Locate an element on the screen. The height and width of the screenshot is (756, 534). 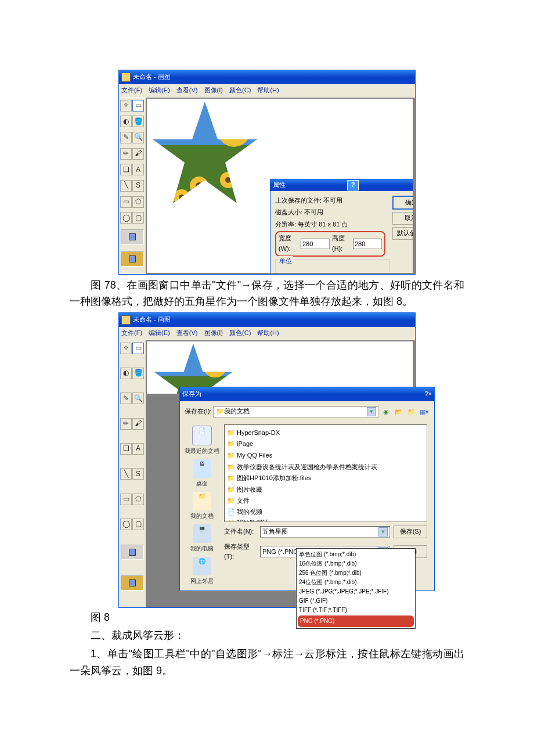
ok-button: 确定 is located at coordinates (403, 203).